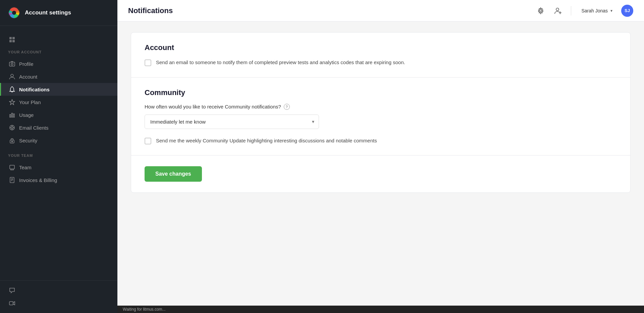  I want to click on user-icon, so click(12, 77).